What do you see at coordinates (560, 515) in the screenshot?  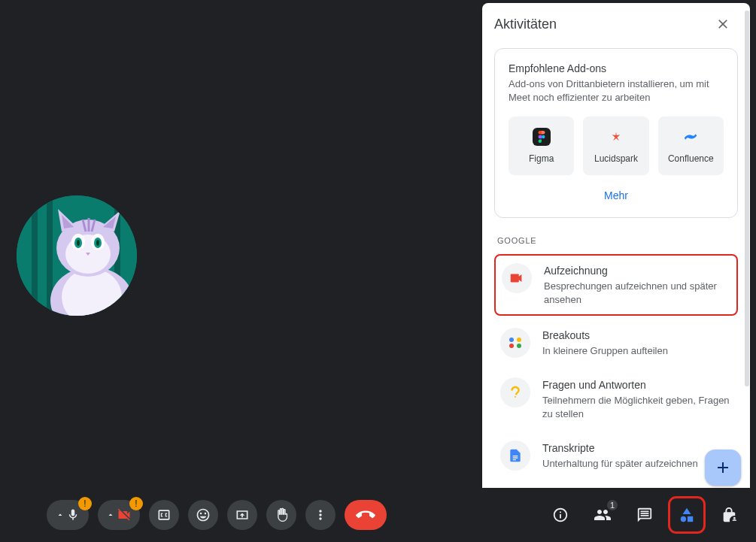 I see `info-icon` at bounding box center [560, 515].